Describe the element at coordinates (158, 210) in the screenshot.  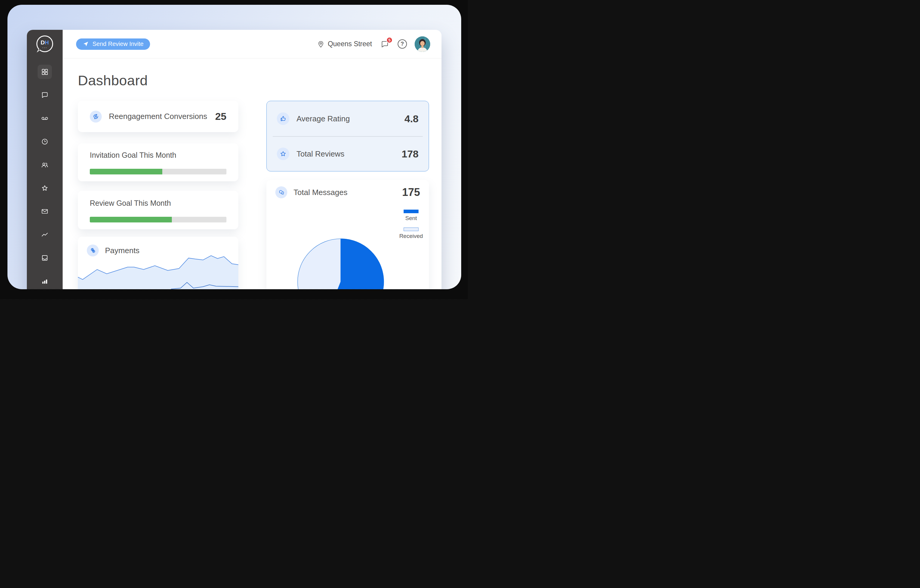
I see `review-goal-card: Review Goal This Month` at that location.